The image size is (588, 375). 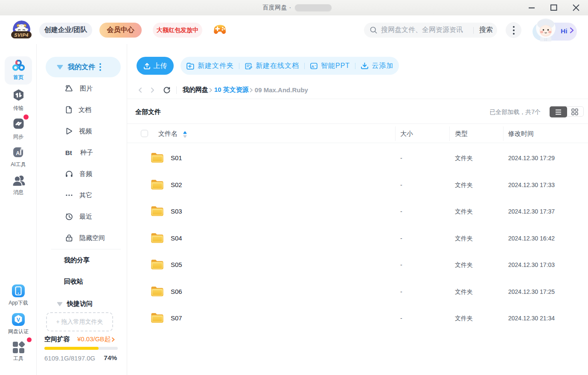 What do you see at coordinates (314, 66) in the screenshot?
I see `svg-text: Aˉ` at bounding box center [314, 66].